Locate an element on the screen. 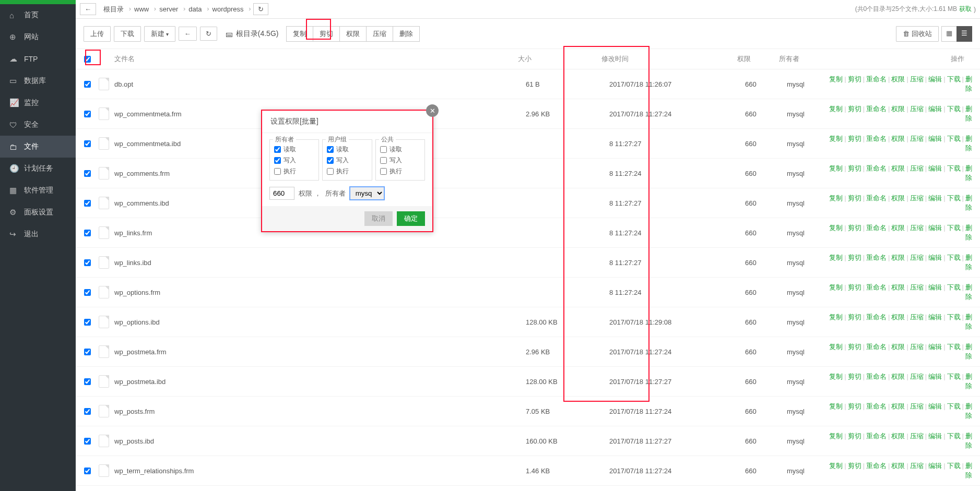 Image resolution: width=980 pixels, height=491 pixels. delete-button: 删除 is located at coordinates (406, 34).